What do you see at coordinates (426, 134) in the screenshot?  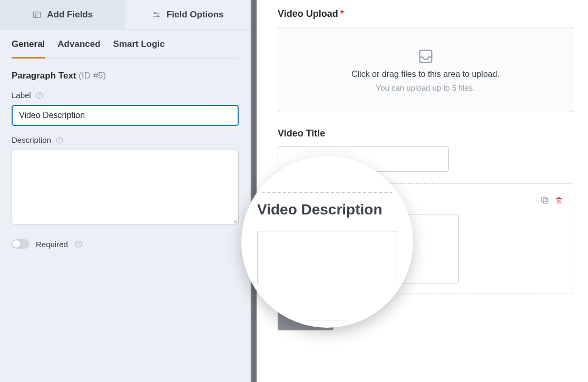 I see `title-label: Video Title` at bounding box center [426, 134].